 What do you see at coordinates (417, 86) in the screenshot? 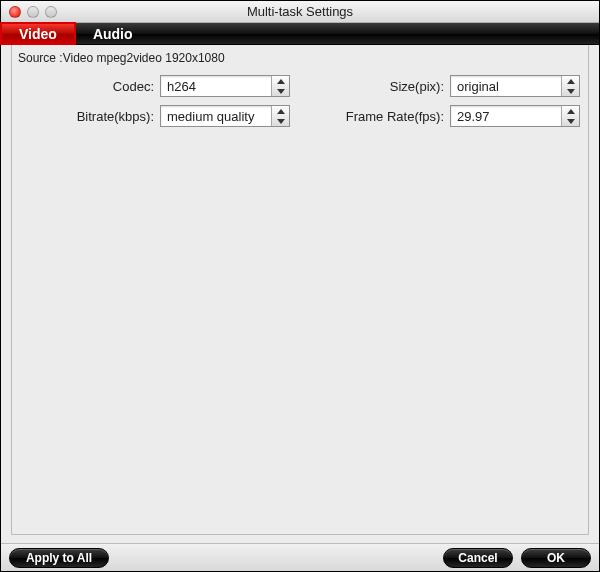
I see `size-label: Size(pix):` at bounding box center [417, 86].